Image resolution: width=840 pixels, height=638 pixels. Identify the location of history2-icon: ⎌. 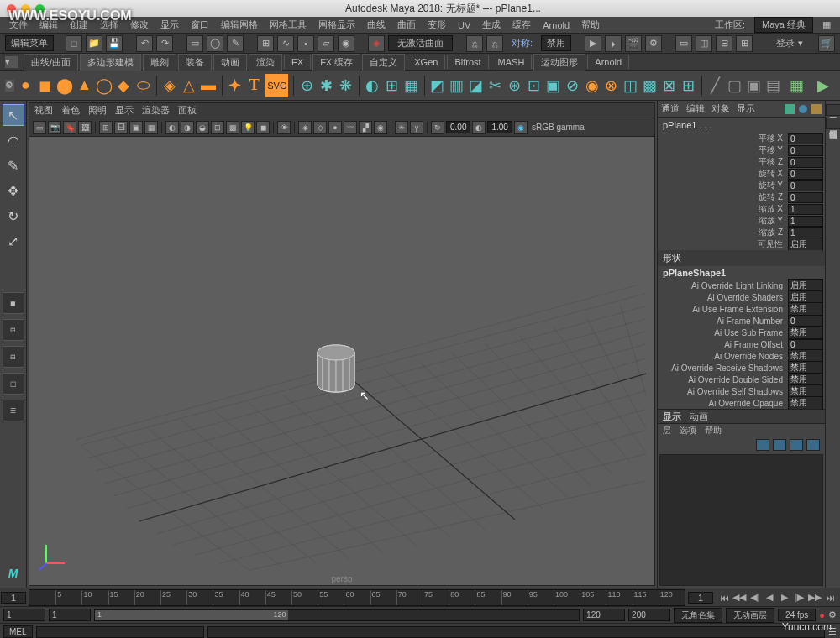
(495, 44).